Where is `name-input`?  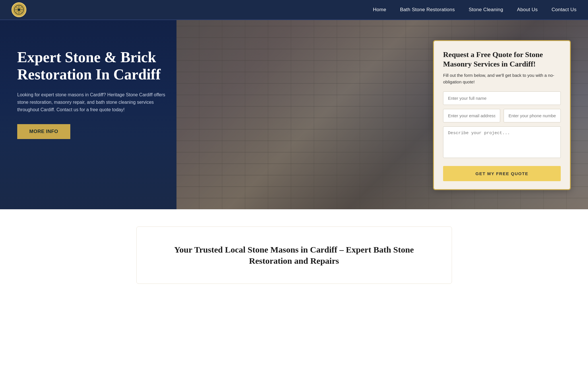
name-input is located at coordinates (502, 98).